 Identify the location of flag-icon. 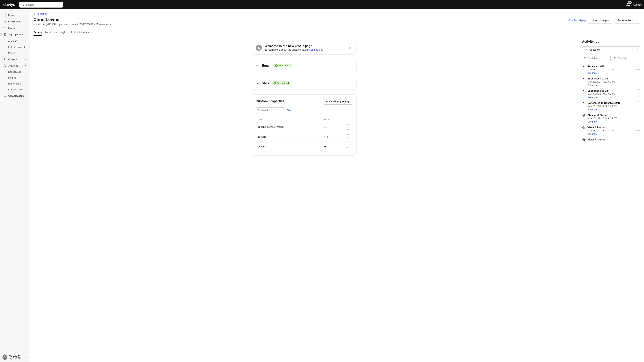
(584, 91).